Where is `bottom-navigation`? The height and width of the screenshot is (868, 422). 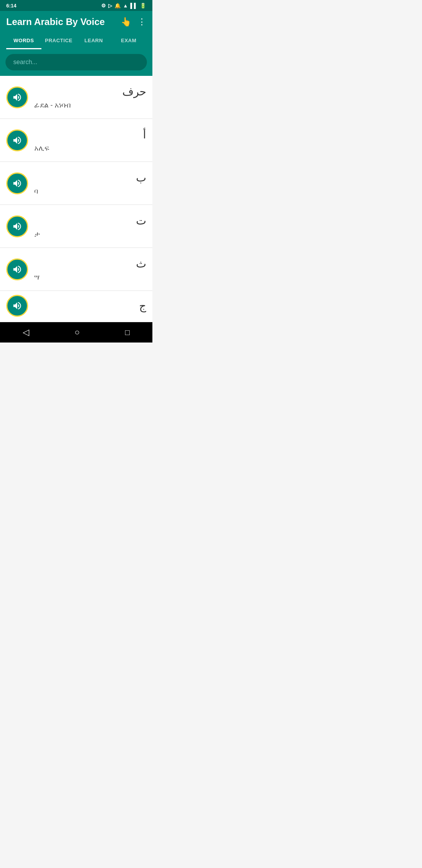
bottom-navigation is located at coordinates (76, 332).